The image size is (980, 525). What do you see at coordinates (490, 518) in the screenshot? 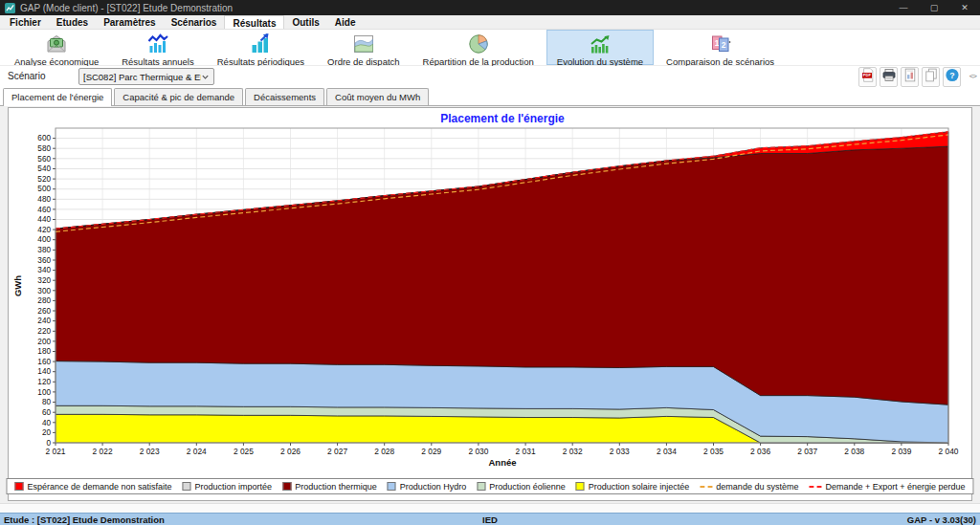
I see `status-bar: Etude : [ST022] Etude Demonstration IED …` at bounding box center [490, 518].